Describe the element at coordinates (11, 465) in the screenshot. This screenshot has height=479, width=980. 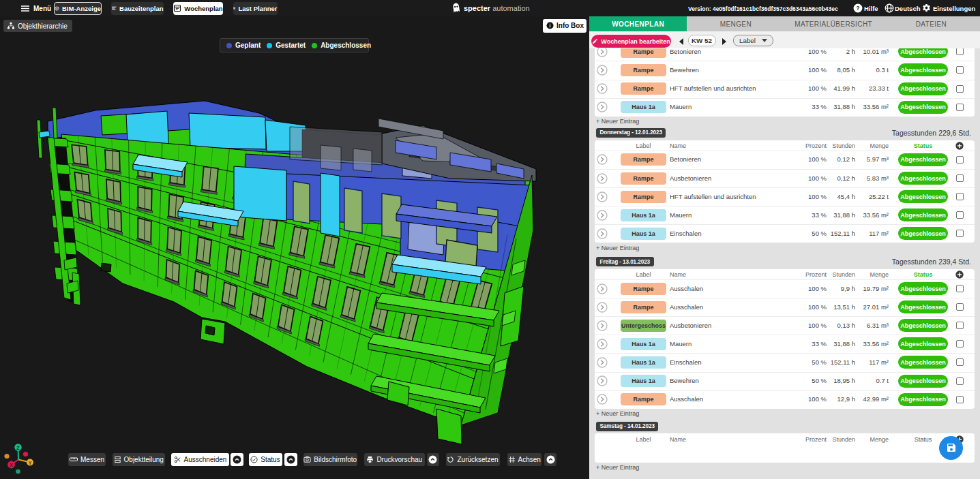
I see `svg-text: X` at that location.